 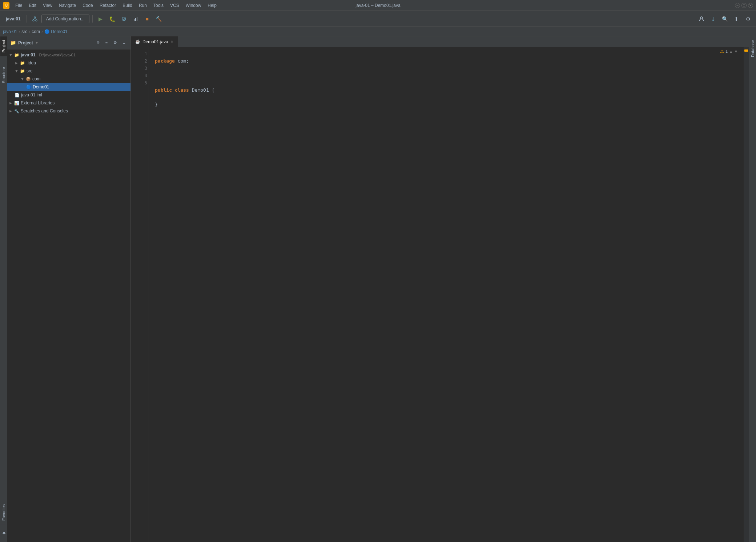 I want to click on tab-java-icon: ☕, so click(x=138, y=41).